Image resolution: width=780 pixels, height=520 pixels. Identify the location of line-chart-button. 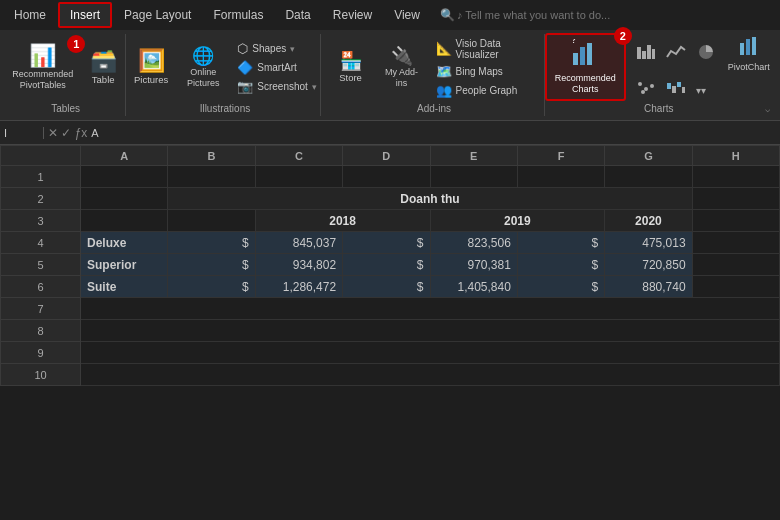
(676, 54).